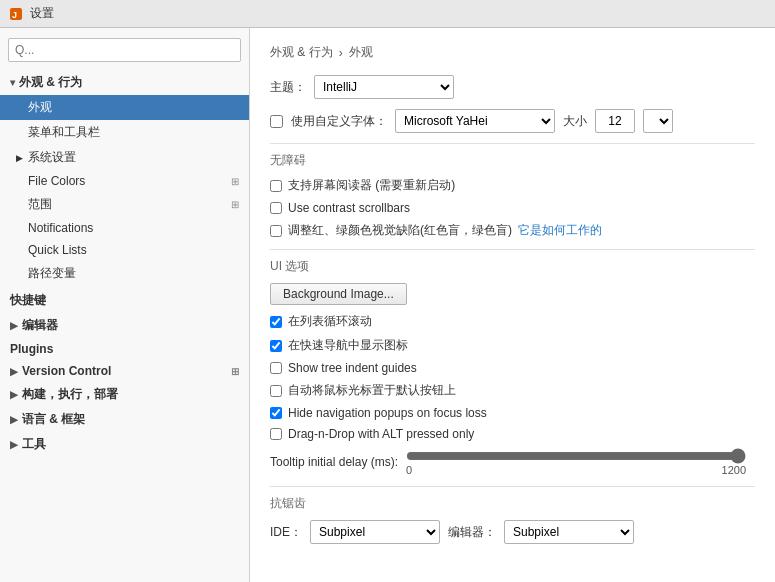 This screenshot has width=775, height=582. I want to click on sidebar-item-menus-toolbars: 菜单和工具栏, so click(124, 132).